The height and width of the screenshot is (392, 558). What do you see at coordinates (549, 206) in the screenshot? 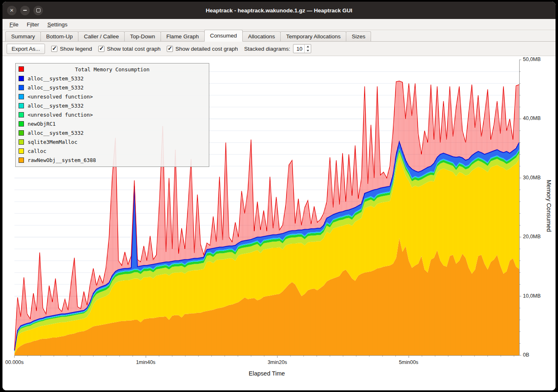
I see `y-axis-label: Memory Consumed` at bounding box center [549, 206].